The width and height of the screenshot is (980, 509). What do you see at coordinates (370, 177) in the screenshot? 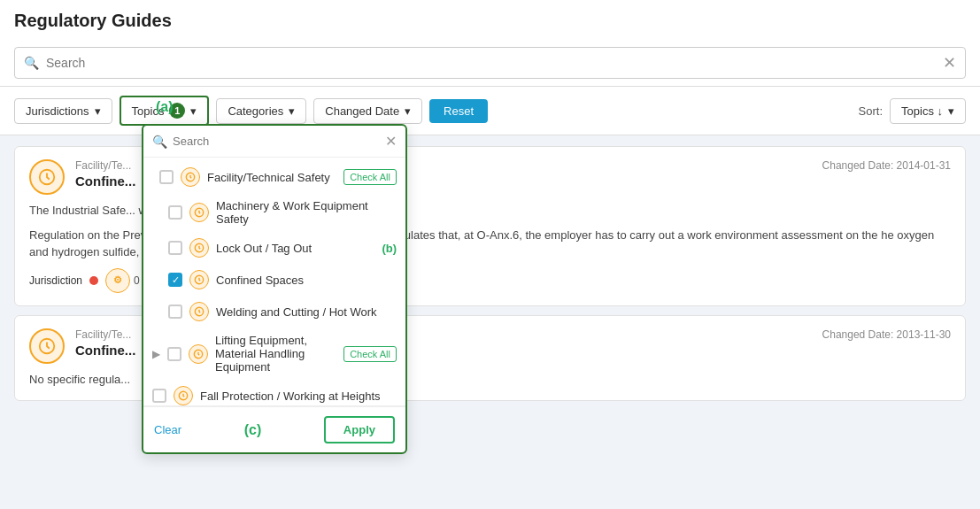
I see `facility-check-all-btn: Check All` at bounding box center [370, 177].